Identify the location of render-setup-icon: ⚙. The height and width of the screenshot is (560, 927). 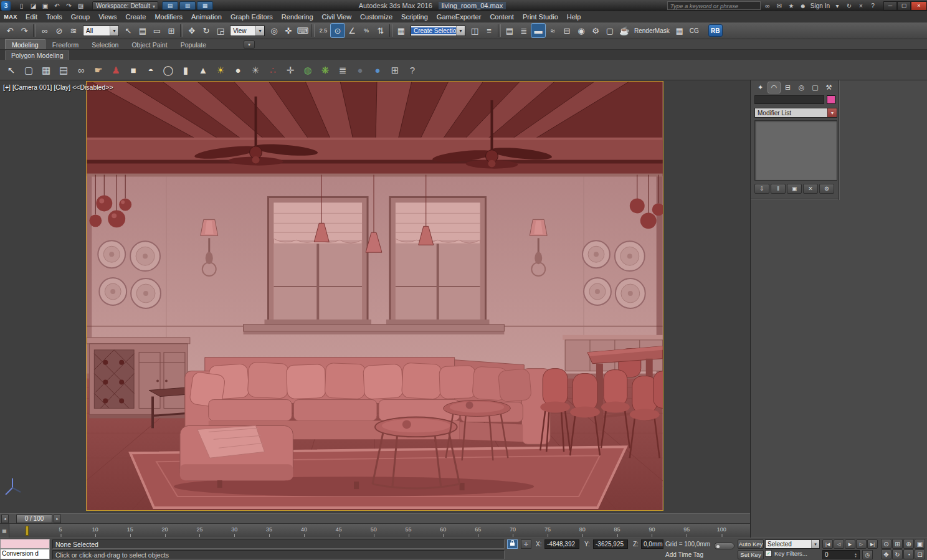
(596, 31).